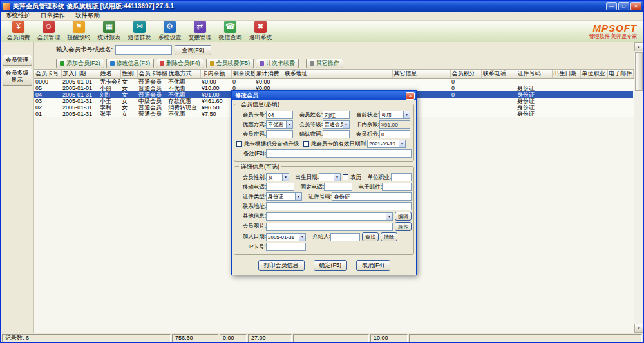 This screenshot has height=343, width=644. Describe the element at coordinates (336, 115) in the screenshot. I see `member-name-input: 刘红` at that location.